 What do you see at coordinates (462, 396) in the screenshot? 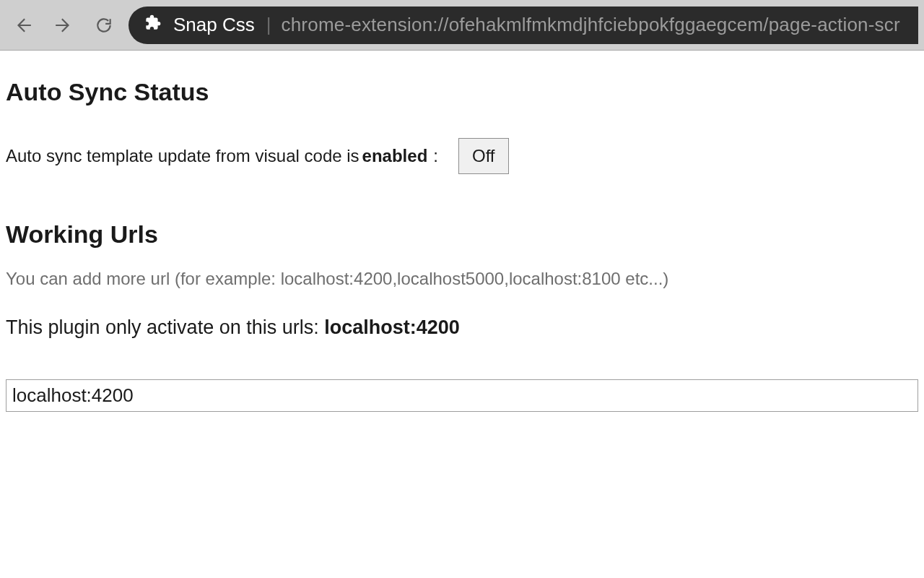
I see `urls-input` at bounding box center [462, 396].